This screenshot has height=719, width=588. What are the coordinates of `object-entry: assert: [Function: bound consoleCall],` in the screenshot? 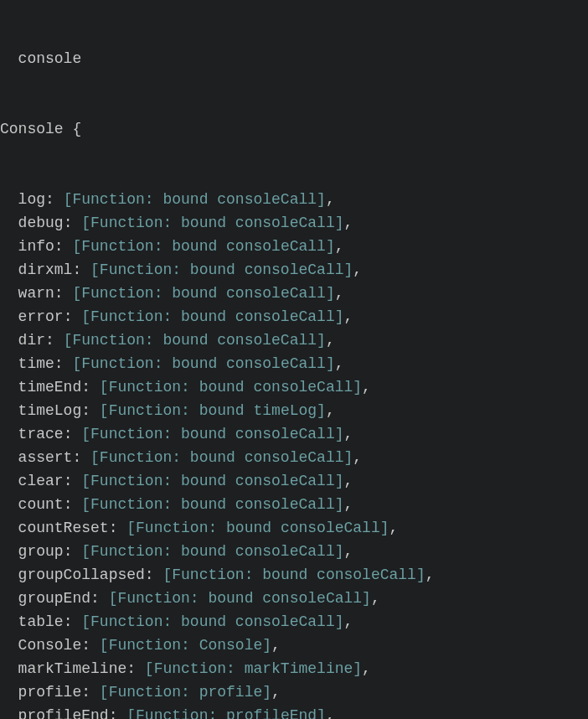 It's located at (294, 458).